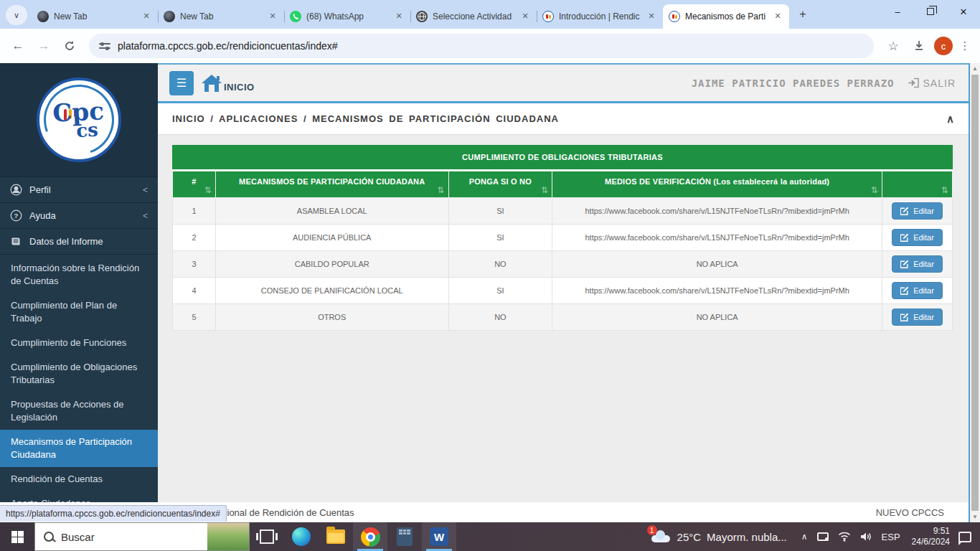 The width and height of the screenshot is (980, 551). Describe the element at coordinates (79, 343) in the screenshot. I see `sidebar-item-cumplimiento-funciones: Cumplimiento de Funciones` at that location.